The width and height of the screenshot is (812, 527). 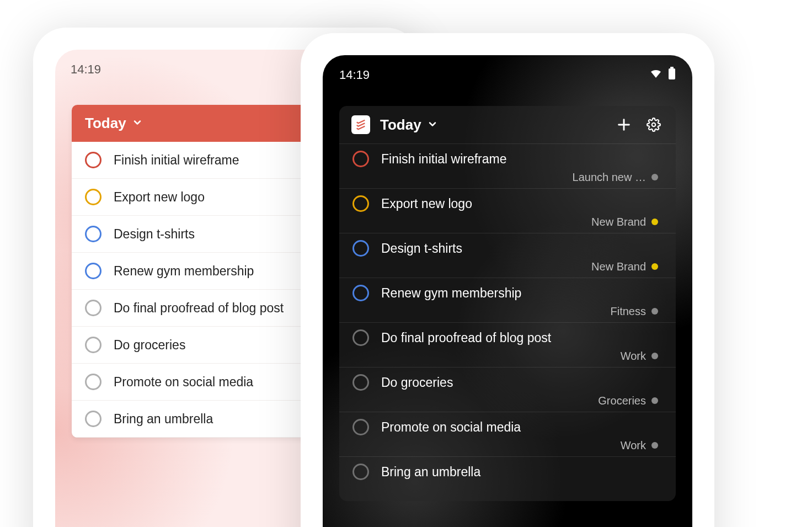 What do you see at coordinates (507, 479) in the screenshot?
I see `task-row: Bring an umbrella` at bounding box center [507, 479].